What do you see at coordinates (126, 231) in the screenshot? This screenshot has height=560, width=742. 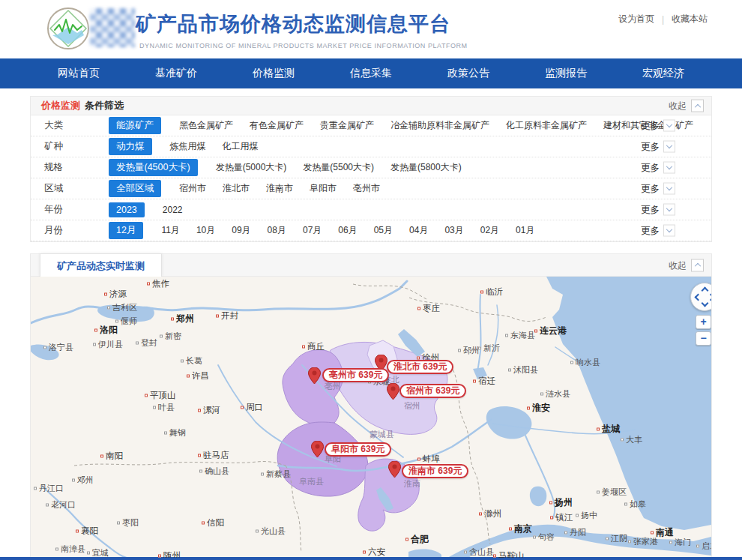 I see `filter-selected-option: 12月` at bounding box center [126, 231].